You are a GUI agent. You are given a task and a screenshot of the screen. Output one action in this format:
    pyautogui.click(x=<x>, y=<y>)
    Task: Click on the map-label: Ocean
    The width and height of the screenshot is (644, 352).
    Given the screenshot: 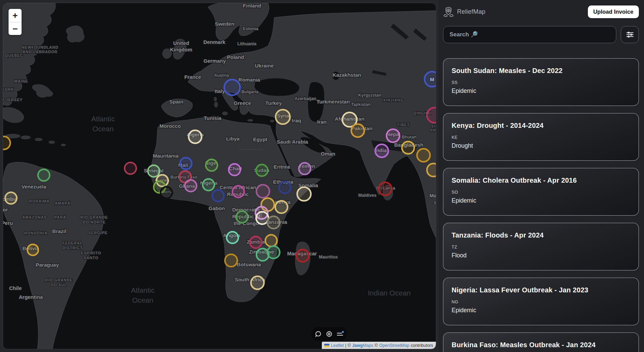 What is the action you would take?
    pyautogui.click(x=103, y=129)
    